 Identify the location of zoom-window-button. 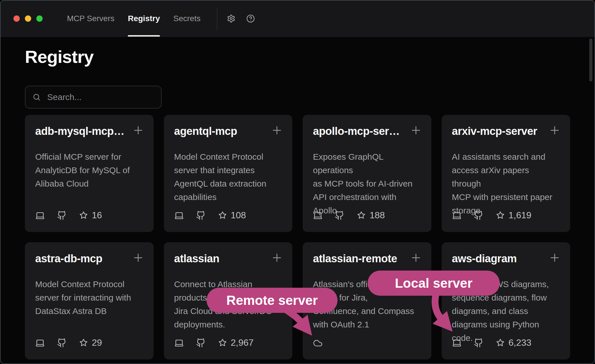
(39, 19).